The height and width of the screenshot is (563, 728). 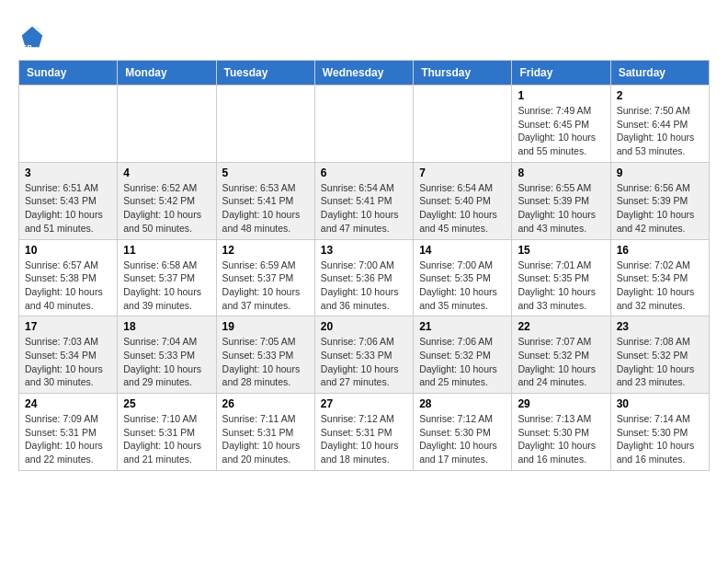 I want to click on day-info: Sunrise: 7:11 AM Sunset: 5:31 PM Dayligh…, so click(x=266, y=440).